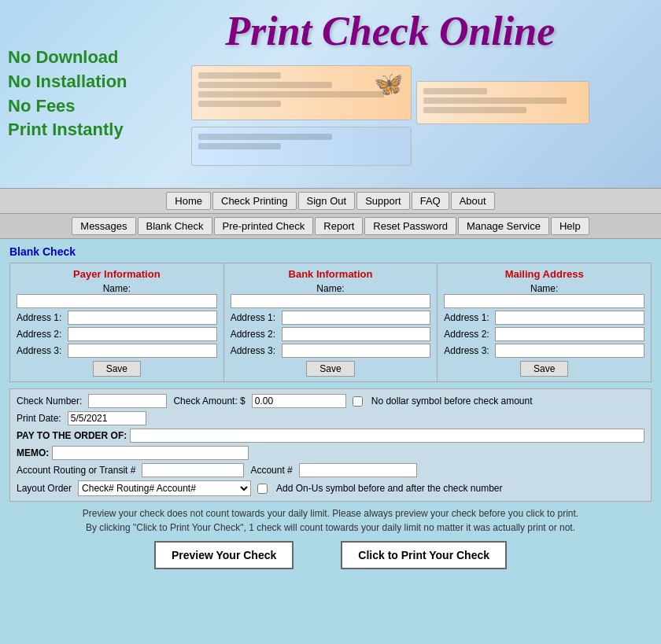  I want to click on bank-address1-label: Address 1:, so click(257, 318).